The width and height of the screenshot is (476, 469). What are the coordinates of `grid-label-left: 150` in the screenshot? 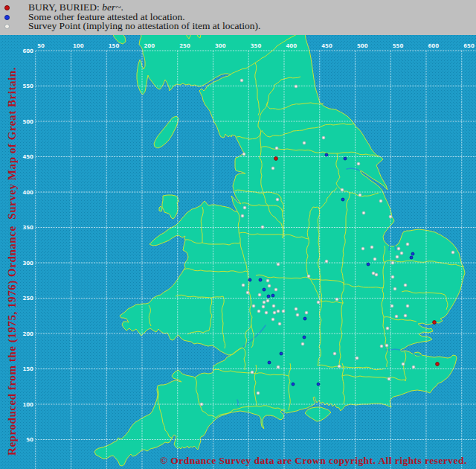 It's located at (28, 369).